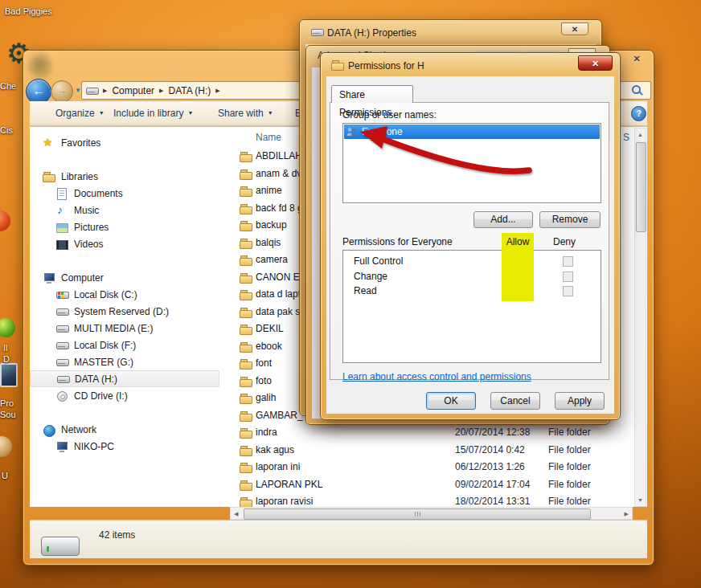 The image size is (701, 588). Describe the element at coordinates (8, 86) in the screenshot. I see `desktop-icon-label-che: Che` at that location.